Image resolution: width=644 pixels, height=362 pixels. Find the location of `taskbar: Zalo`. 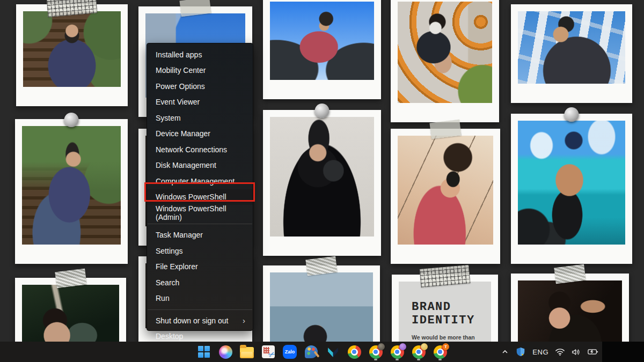

taskbar: Zalo is located at coordinates (322, 352).